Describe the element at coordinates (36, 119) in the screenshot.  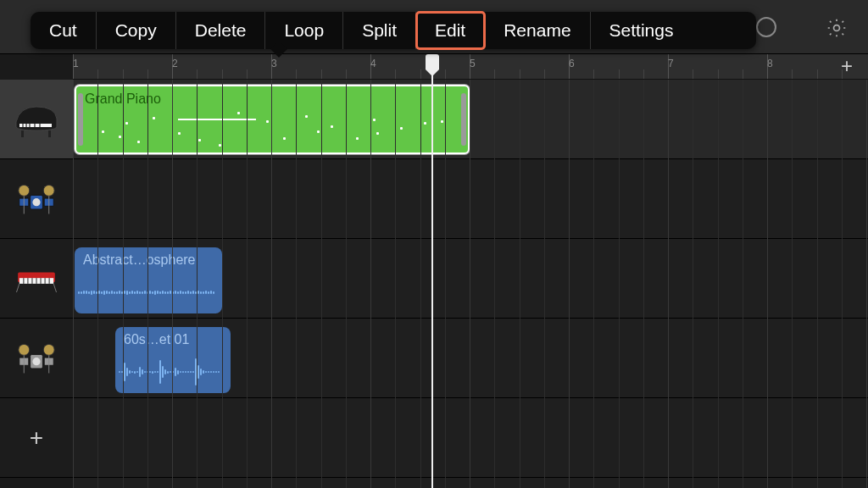
I see `track-header-piano` at that location.